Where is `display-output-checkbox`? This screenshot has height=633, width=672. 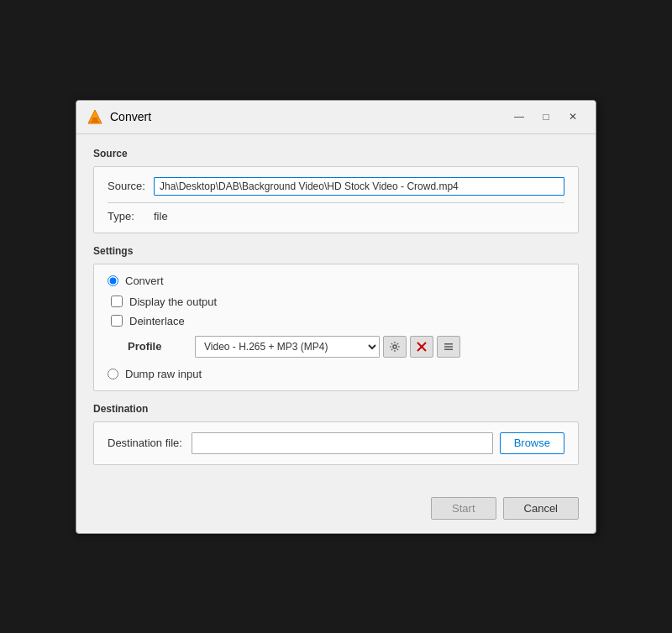 display-output-checkbox is located at coordinates (117, 301).